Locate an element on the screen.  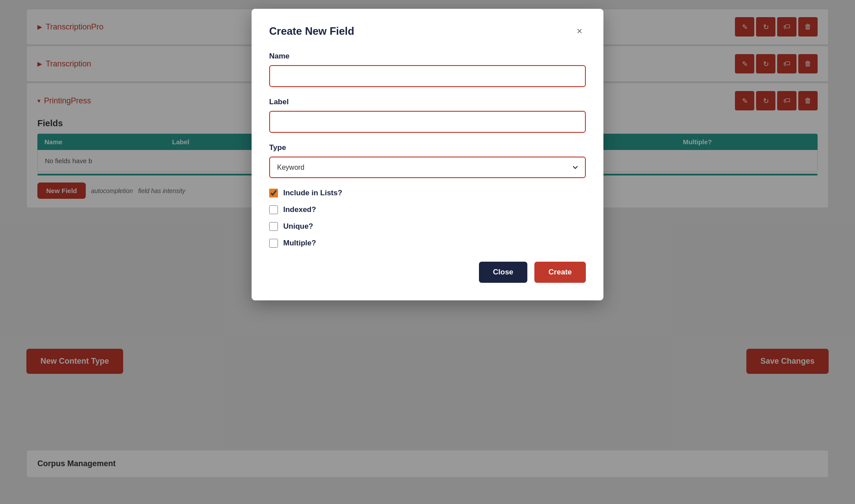
checkbox-unique: Unique? is located at coordinates (428, 226).